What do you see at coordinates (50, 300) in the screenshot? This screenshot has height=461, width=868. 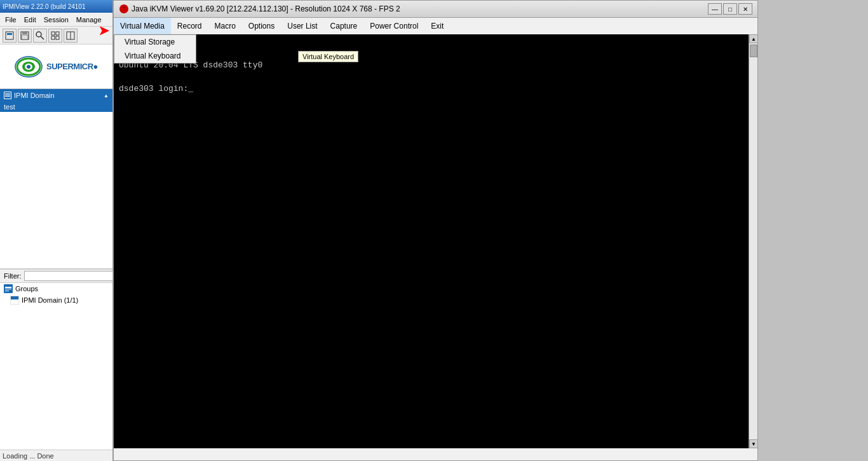 I see `groups-item-label: IPMI Domain (1/1)` at bounding box center [50, 300].